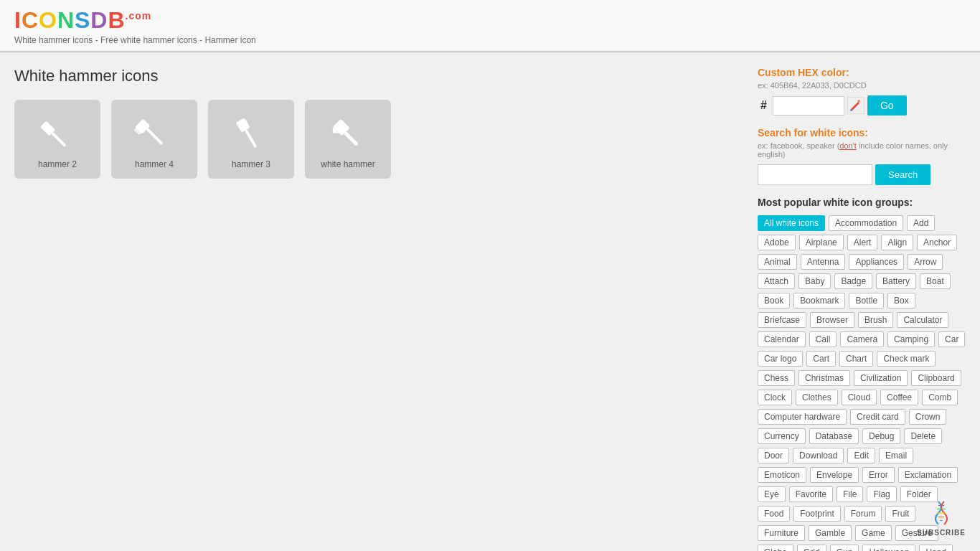  Describe the element at coordinates (862, 91) in the screenshot. I see `hex-section: Custom HEX color: ex: 405B64, 22A033, D0…` at that location.